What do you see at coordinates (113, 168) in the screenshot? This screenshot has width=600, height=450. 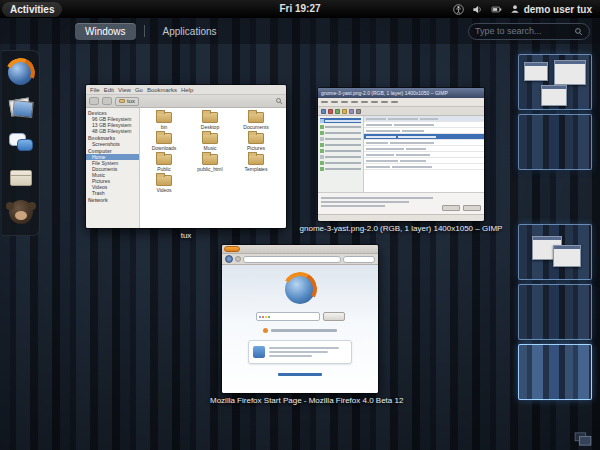 I see `files-sidebar: Devices 96 GB Filesystem 13 GB Filesyste…` at bounding box center [113, 168].